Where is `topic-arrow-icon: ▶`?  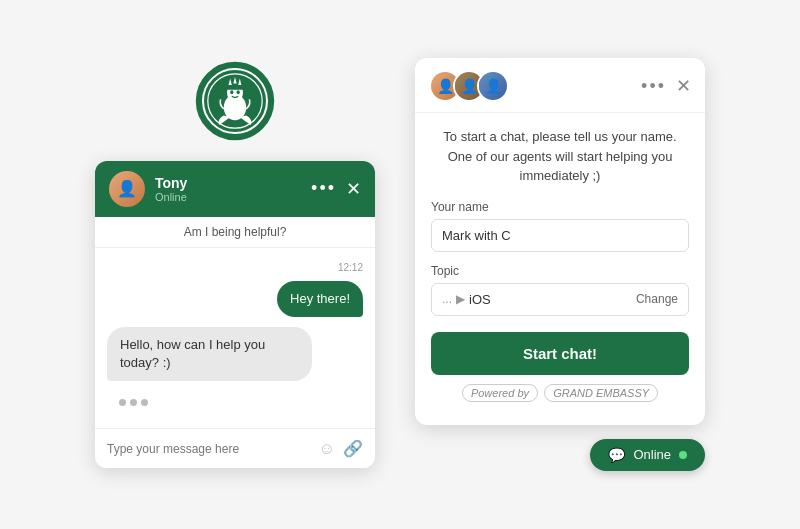
topic-arrow-icon: ▶ is located at coordinates (460, 299).